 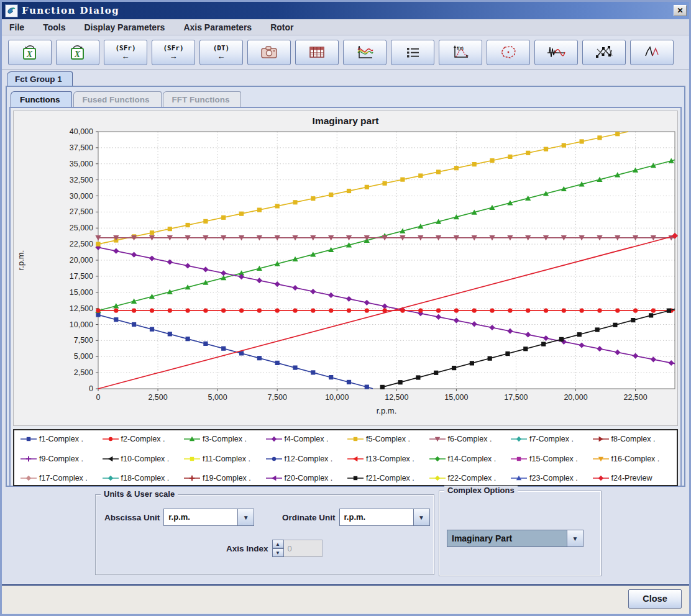 What do you see at coordinates (390, 459) in the screenshot?
I see `legend-label: f13-Complex .` at bounding box center [390, 459].